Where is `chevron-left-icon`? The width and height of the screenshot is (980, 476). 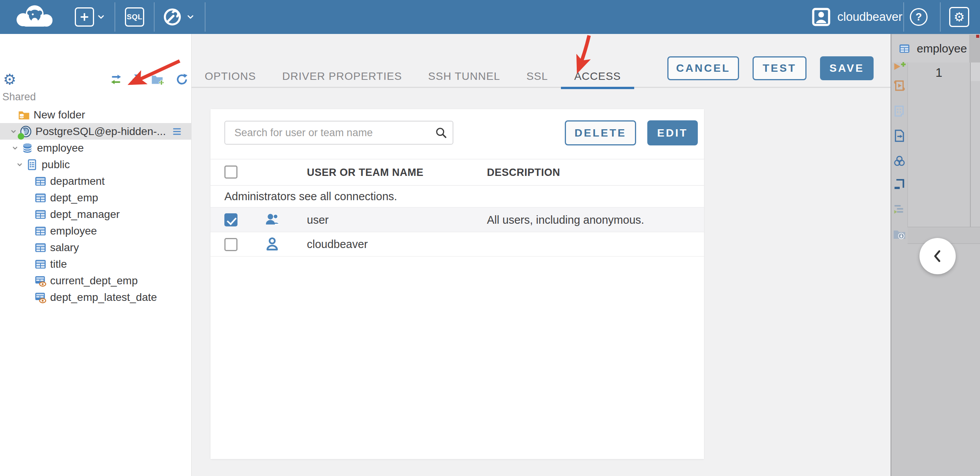
chevron-left-icon is located at coordinates (938, 256).